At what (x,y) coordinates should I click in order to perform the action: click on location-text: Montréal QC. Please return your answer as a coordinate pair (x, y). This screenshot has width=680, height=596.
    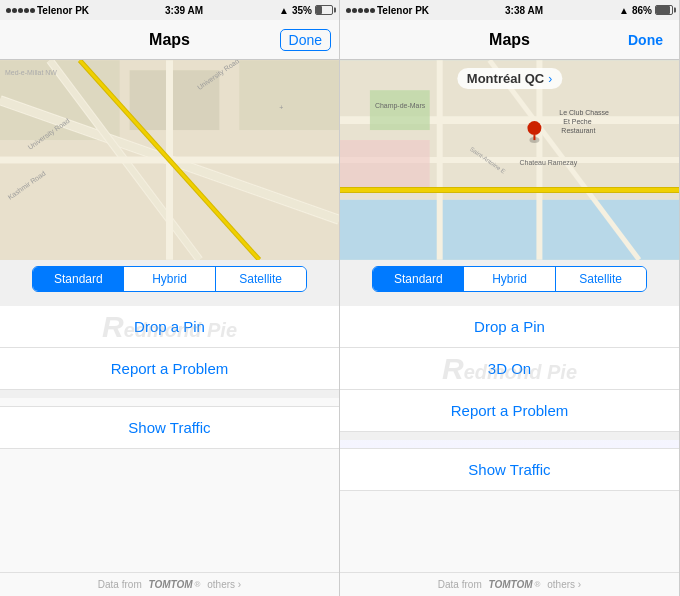
    Looking at the image, I should click on (506, 78).